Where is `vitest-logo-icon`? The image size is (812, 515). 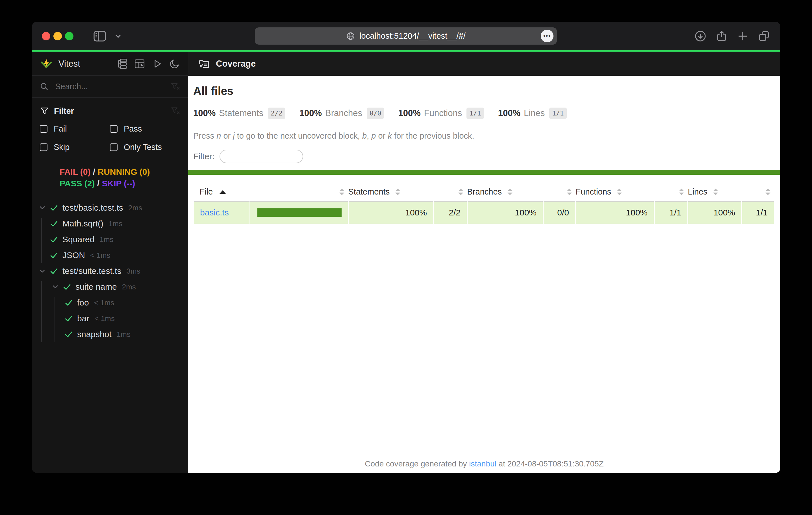 vitest-logo-icon is located at coordinates (47, 64).